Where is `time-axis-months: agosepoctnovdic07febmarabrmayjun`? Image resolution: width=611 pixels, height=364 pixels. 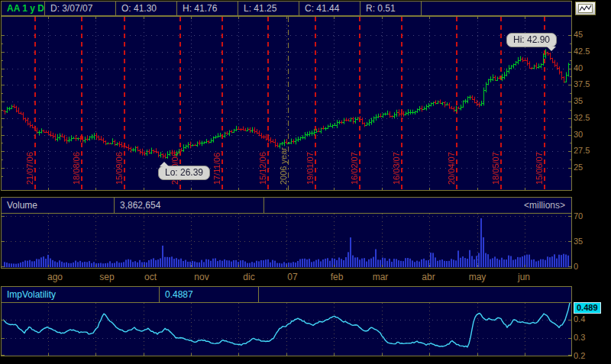 time-axis-months: agosepoctnovdic07febmarabrmayjun is located at coordinates (286, 277).